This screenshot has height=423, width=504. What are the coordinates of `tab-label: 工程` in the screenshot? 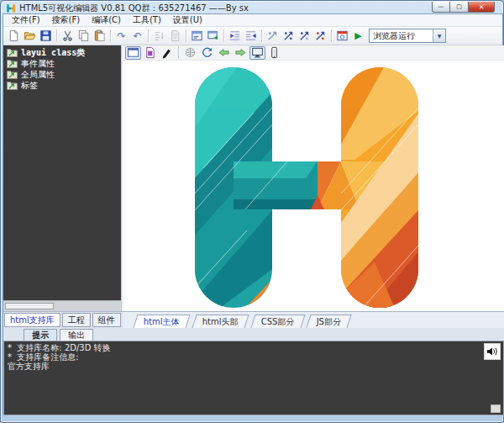 It's located at (76, 320).